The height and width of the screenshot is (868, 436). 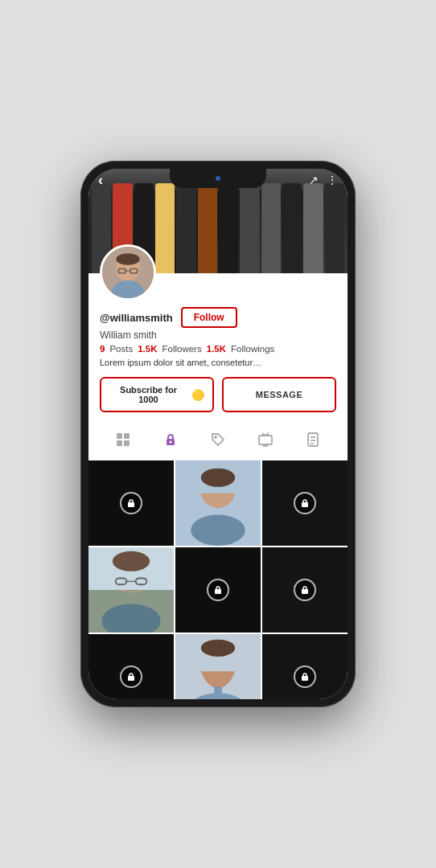 What do you see at coordinates (101, 180) in the screenshot?
I see `back-button: ‹` at bounding box center [101, 180].